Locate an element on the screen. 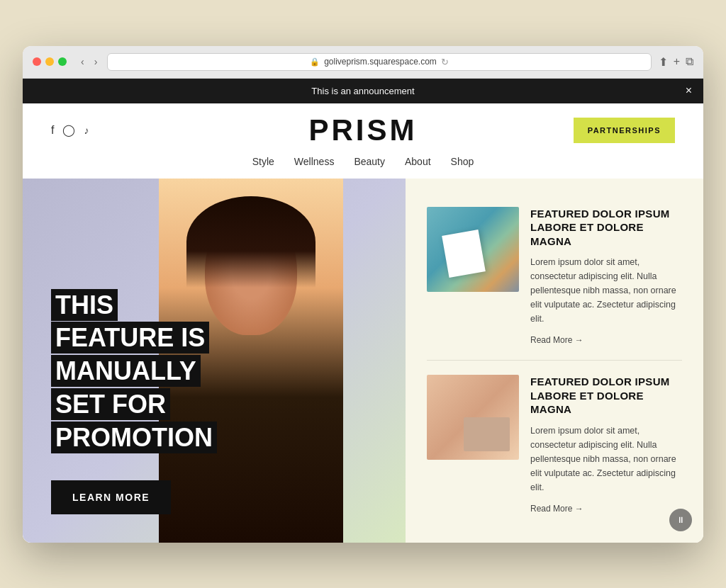 The width and height of the screenshot is (726, 588). article-title-2: FEATURED DOLOR IPSUM LABORE ET DOLORE MA… is located at coordinates (606, 395).